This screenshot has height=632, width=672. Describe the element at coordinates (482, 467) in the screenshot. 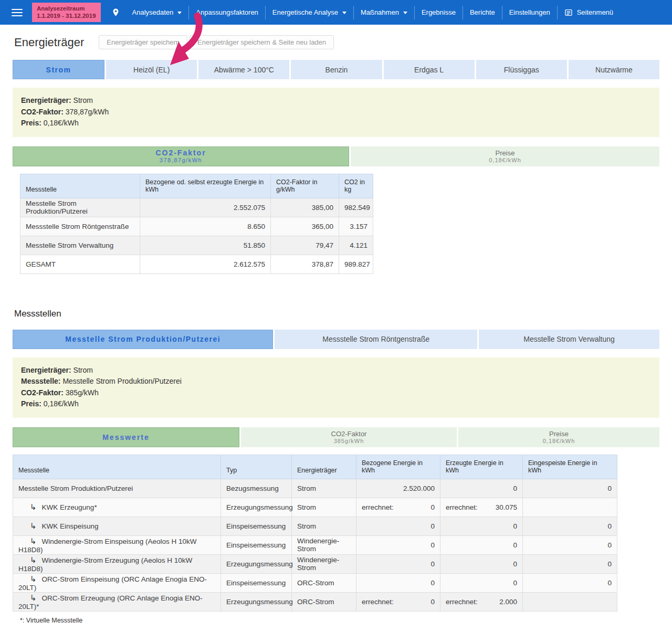

I see `header-erzeugte-energie: Erzeugte Energie in kWh` at that location.